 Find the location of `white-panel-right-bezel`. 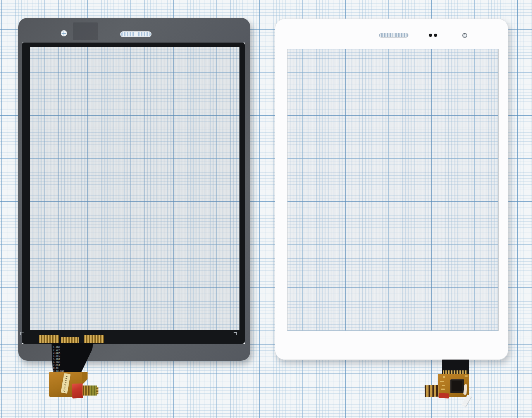

white-panel-right-bezel is located at coordinates (503, 190).